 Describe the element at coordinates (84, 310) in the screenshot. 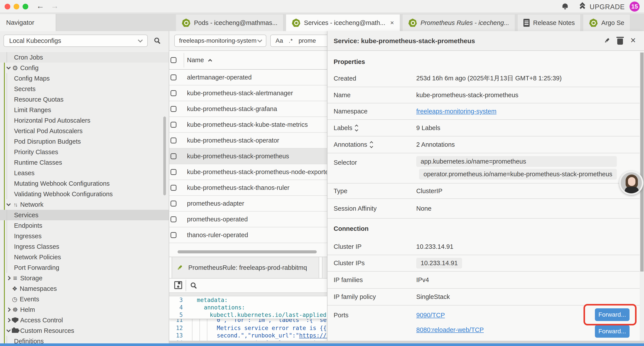

I see `sidebar-item: Helm` at that location.